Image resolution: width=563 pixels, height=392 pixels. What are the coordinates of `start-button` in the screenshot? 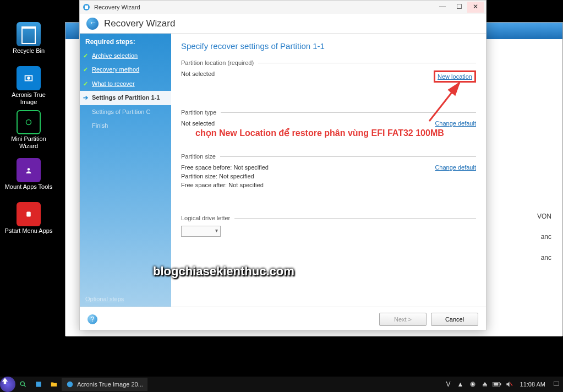 It's located at (8, 384).